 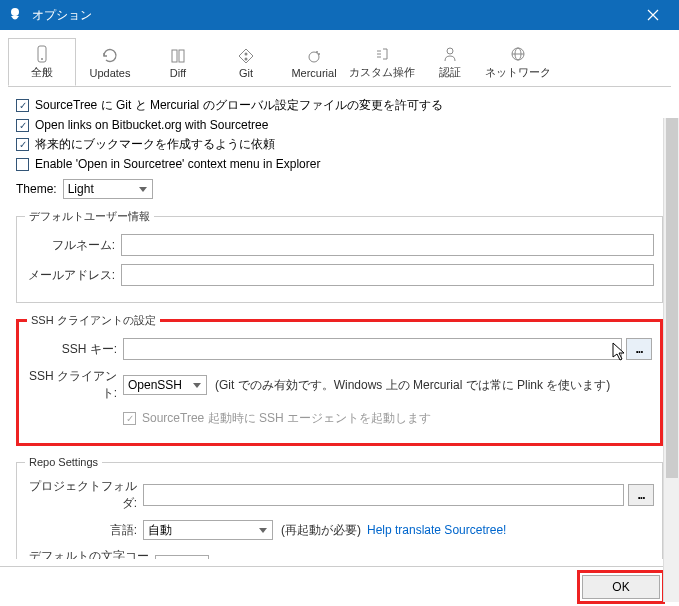 What do you see at coordinates (178, 62) in the screenshot?
I see `tab-diff: Diff` at bounding box center [178, 62].